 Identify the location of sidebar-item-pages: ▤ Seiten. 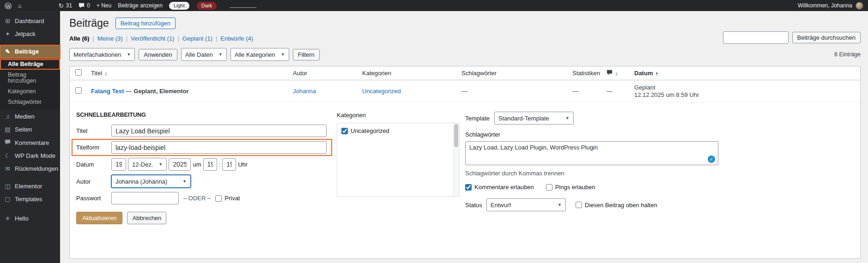
(30, 130).